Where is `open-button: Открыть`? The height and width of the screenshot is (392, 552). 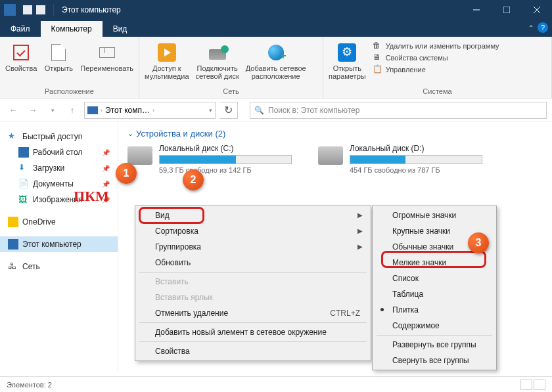
open-button: Открыть is located at coordinates (58, 56).